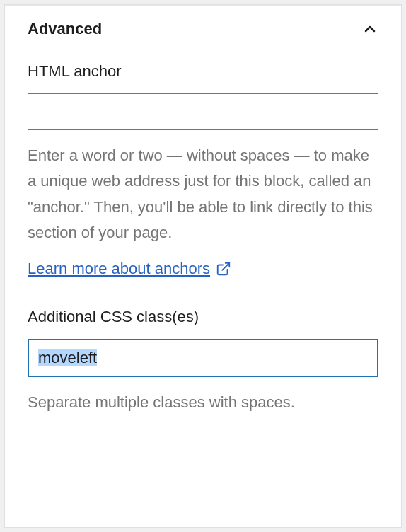 The width and height of the screenshot is (406, 532). What do you see at coordinates (203, 71) in the screenshot?
I see `html-anchor-label: HTML anchor` at bounding box center [203, 71].